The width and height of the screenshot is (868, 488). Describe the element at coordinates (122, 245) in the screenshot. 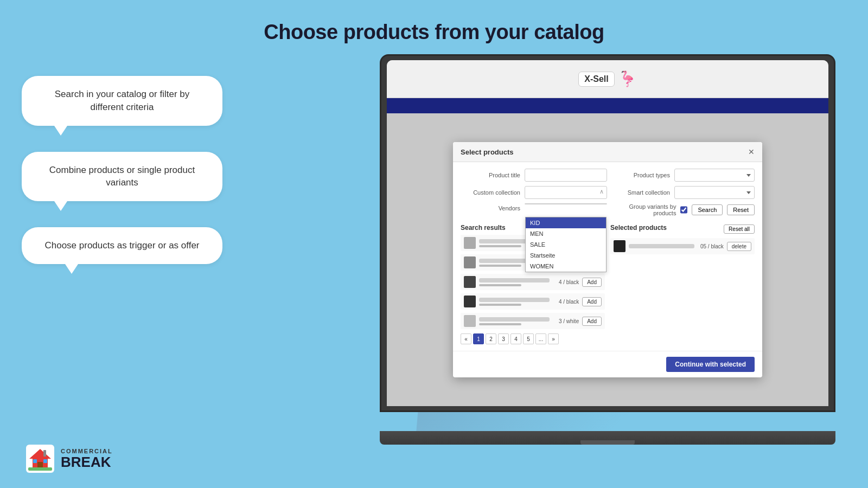

I see `bubble-trigger-text: Choose products as trigger or as offer` at that location.